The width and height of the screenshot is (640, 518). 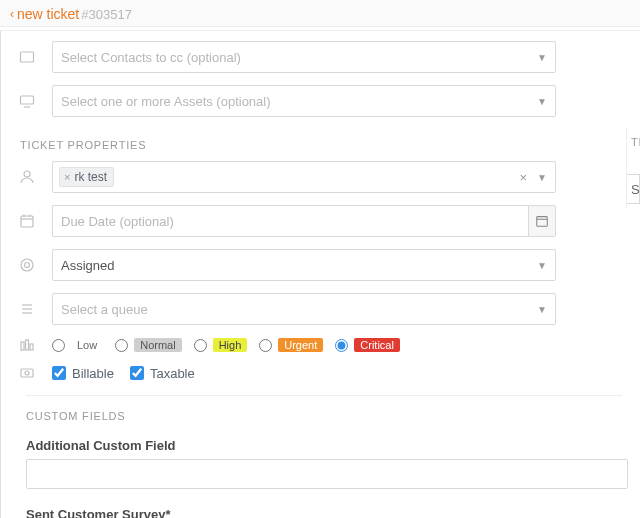 What do you see at coordinates (90, 177) in the screenshot?
I see `owner-tag-label: rk test` at bounding box center [90, 177].